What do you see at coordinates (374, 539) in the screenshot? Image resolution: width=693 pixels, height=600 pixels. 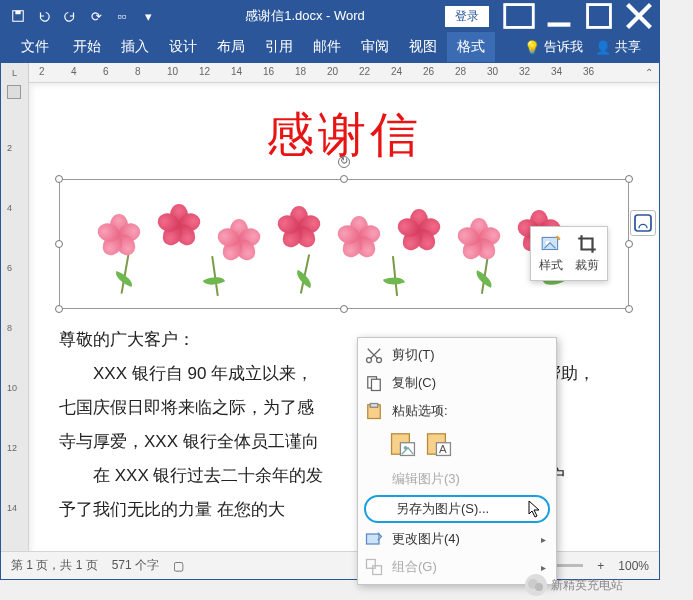 I see `change-picture-icon` at bounding box center [374, 539].